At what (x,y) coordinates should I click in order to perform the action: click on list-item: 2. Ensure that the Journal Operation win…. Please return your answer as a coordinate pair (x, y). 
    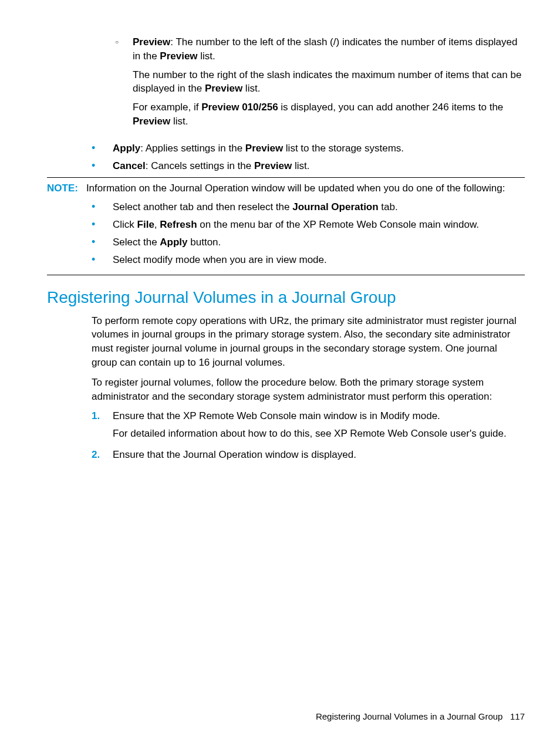
    Looking at the image, I should click on (308, 457).